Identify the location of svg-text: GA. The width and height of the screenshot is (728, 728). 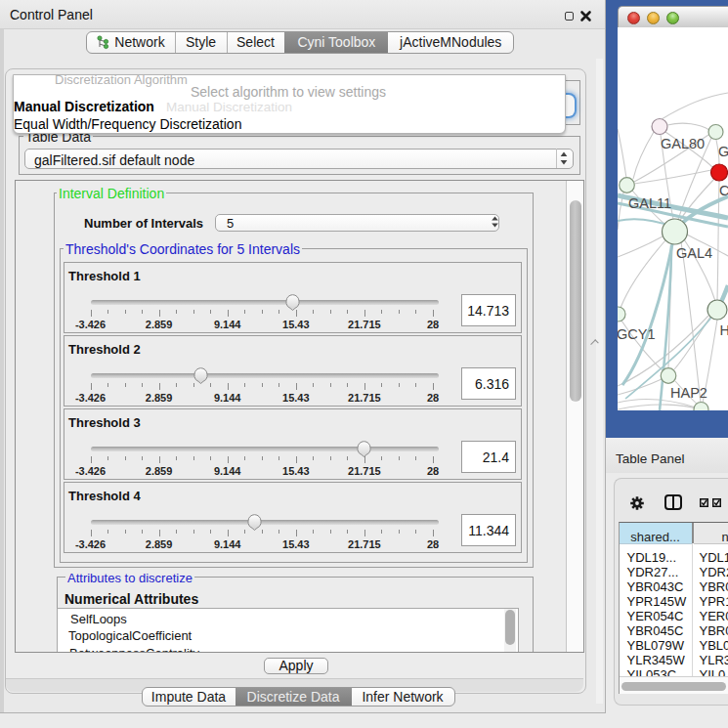
(723, 151).